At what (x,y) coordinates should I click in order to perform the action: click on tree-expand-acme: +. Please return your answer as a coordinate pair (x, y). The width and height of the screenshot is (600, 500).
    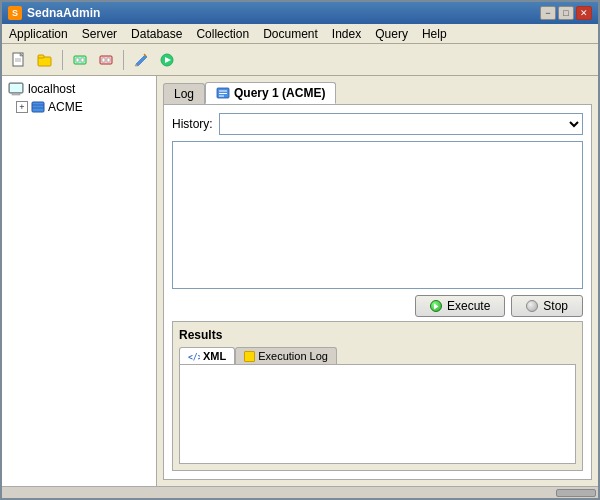
    Looking at the image, I should click on (22, 107).